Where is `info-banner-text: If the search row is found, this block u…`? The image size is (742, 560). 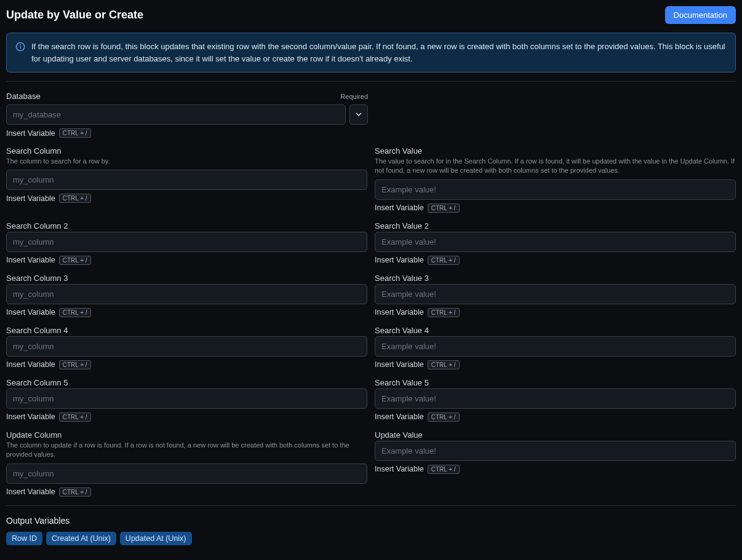 info-banner-text: If the search row is found, this block u… is located at coordinates (379, 53).